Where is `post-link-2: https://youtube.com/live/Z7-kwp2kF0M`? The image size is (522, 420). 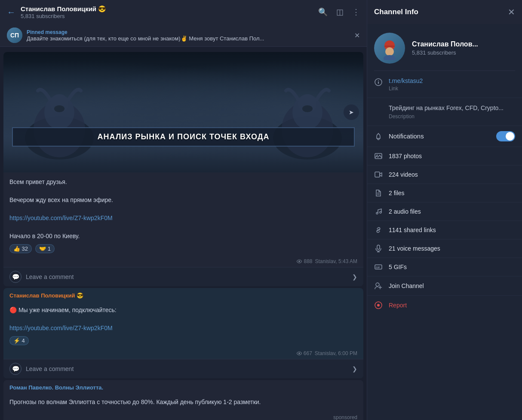
post-link-2: https://youtube.com/live/Z7-kwp2kF0M is located at coordinates (61, 328).